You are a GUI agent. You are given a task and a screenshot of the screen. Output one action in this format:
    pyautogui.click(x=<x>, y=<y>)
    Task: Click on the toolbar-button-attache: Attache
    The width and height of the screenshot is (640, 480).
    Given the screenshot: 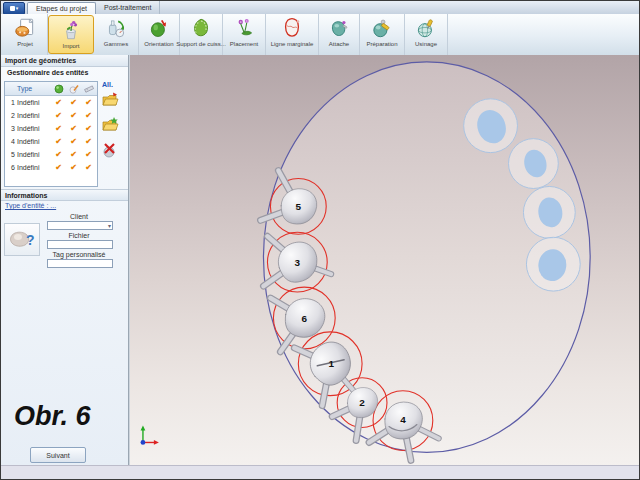 What is the action you would take?
    pyautogui.click(x=340, y=34)
    